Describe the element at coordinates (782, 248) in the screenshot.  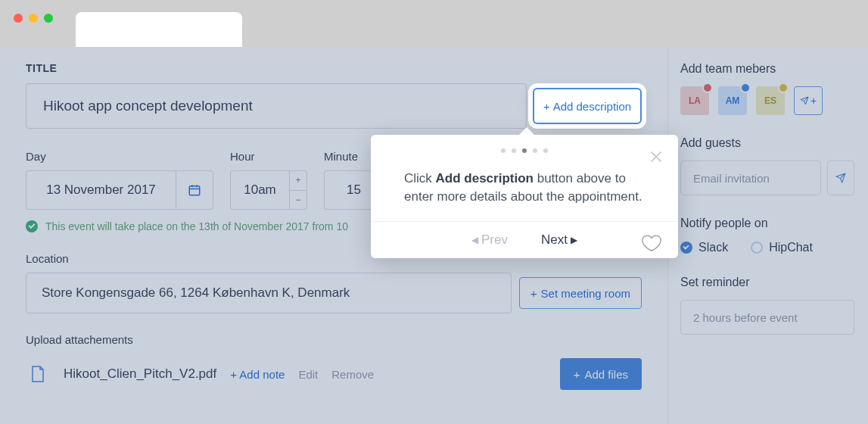
I see `notify-hipchat-option: HipChat` at that location.